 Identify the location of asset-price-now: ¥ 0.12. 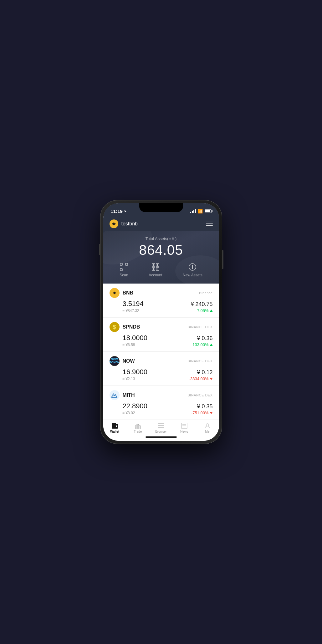
(201, 373).